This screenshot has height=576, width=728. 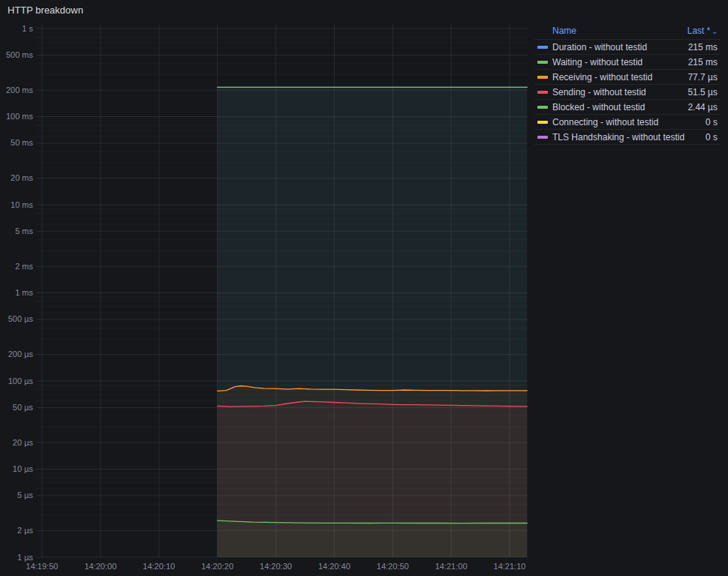 I want to click on svg-text: 200 µs, so click(x=21, y=354).